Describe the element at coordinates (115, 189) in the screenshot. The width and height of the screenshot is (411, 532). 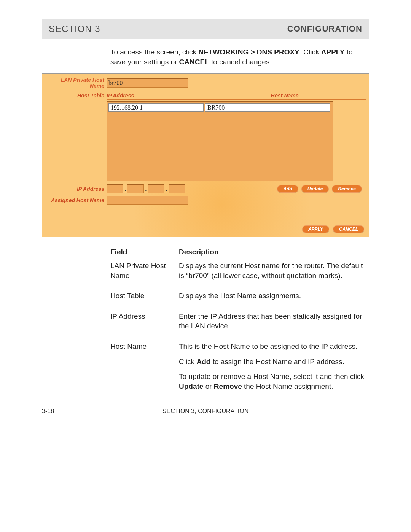
I see `ip-octet-1-input` at that location.